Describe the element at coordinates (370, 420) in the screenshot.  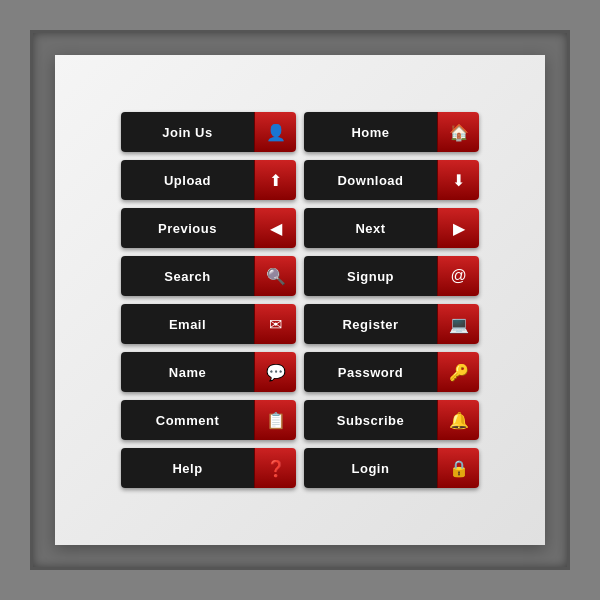
I see `subscribe-label: Subscribe` at that location.